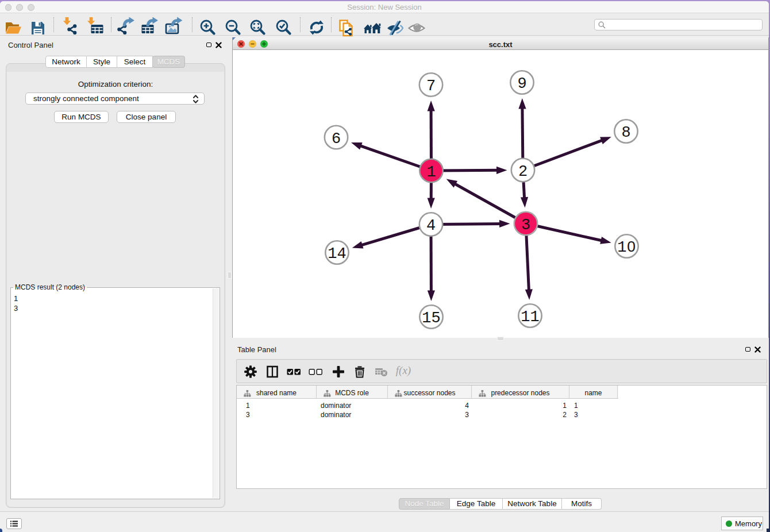 This screenshot has width=770, height=532. I want to click on svg-text: 9, so click(522, 84).